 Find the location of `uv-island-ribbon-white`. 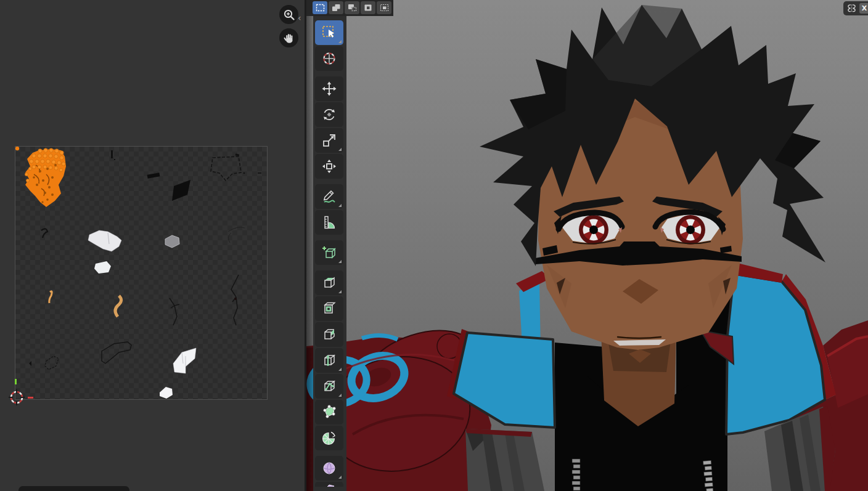

uv-island-ribbon-white is located at coordinates (185, 361).